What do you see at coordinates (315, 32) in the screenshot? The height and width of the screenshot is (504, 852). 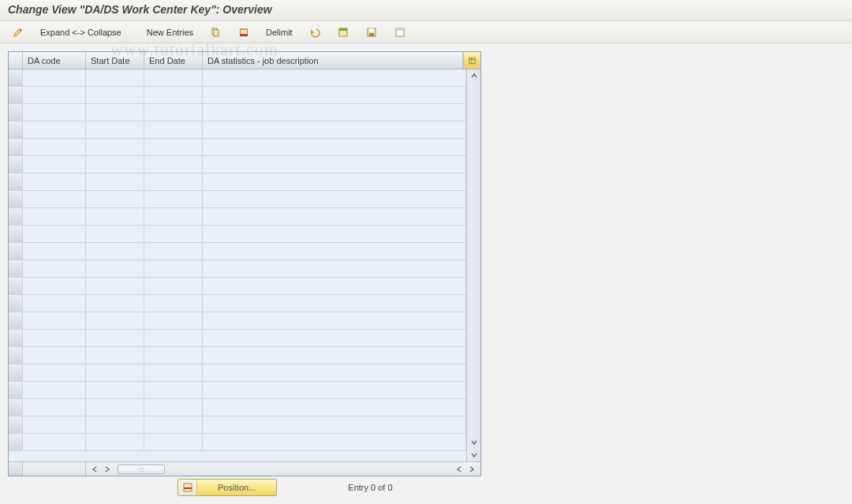 I see `undo-button` at bounding box center [315, 32].